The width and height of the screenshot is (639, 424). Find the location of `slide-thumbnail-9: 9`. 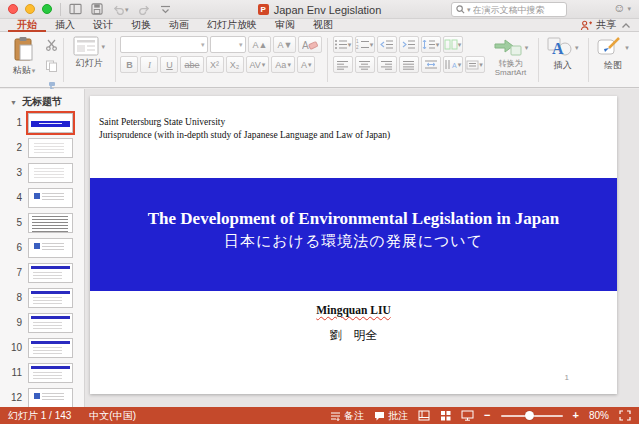

slide-thumbnail-9: 9 is located at coordinates (42, 326).